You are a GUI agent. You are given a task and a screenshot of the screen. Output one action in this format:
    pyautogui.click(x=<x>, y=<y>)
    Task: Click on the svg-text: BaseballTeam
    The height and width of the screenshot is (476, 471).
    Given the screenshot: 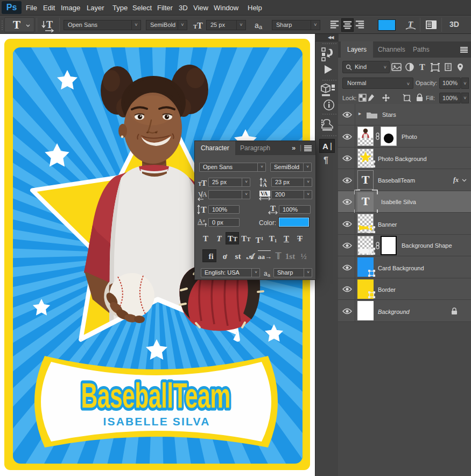 What is the action you would take?
    pyautogui.click(x=155, y=396)
    